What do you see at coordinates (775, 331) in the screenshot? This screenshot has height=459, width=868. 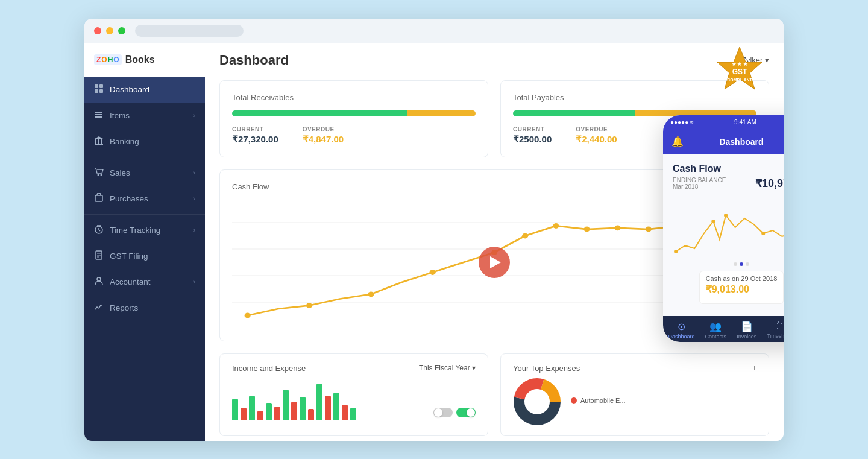 I see `phone-footer-timesheet: ⏱ Timesheet` at bounding box center [775, 331].